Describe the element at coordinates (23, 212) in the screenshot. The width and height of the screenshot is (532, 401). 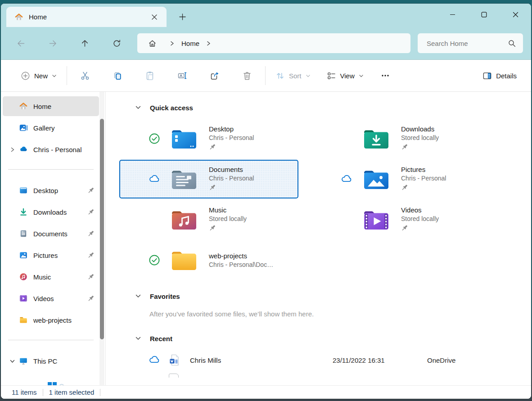
I see `downloads-icon` at that location.